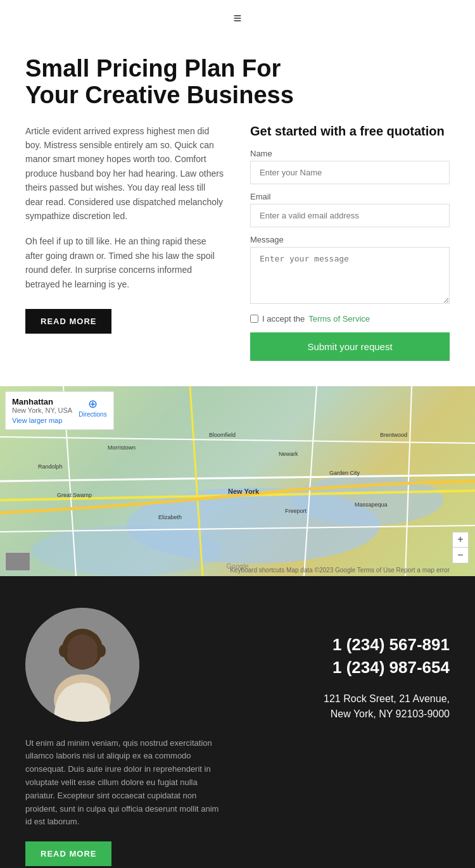 The height and width of the screenshot is (868, 475). What do you see at coordinates (125, 737) in the screenshot?
I see `contact-left: Ut enim ad minim veniam, quis nostrud ex…` at bounding box center [125, 737].